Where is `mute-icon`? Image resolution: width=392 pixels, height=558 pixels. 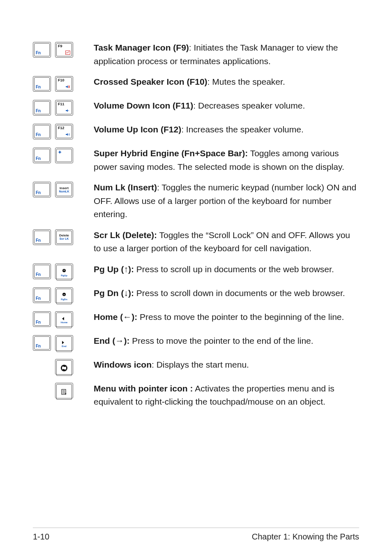 mute-icon is located at coordinates (68, 87).